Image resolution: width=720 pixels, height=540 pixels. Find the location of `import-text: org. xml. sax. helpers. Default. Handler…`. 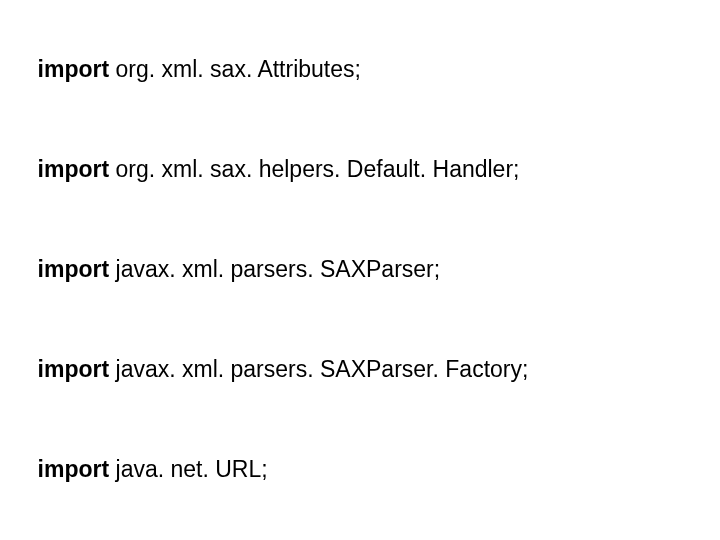

import-text: org. xml. sax. helpers. Default. Handler… is located at coordinates (314, 169).